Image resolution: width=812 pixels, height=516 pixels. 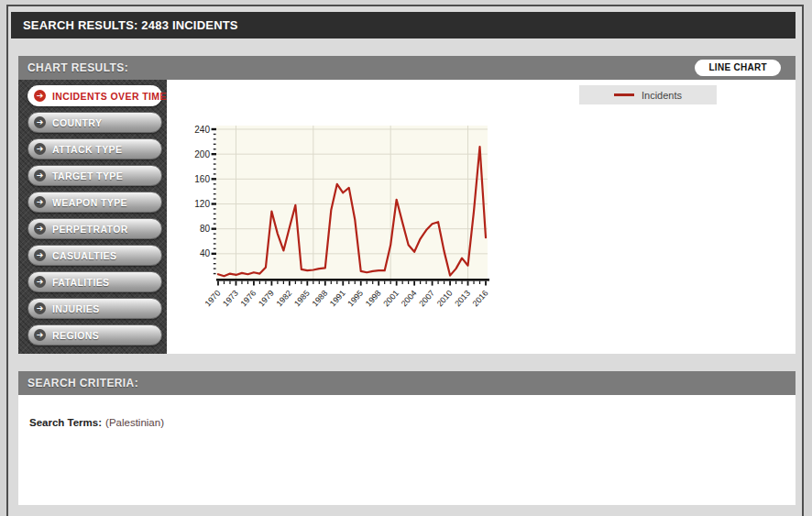 What do you see at coordinates (202, 130) in the screenshot?
I see `svg-text: 240` at bounding box center [202, 130].